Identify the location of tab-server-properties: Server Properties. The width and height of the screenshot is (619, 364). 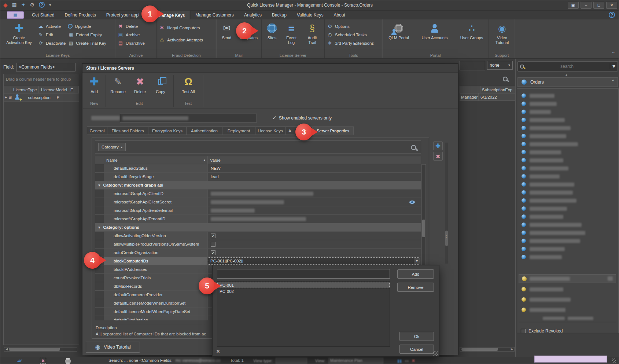
(333, 130).